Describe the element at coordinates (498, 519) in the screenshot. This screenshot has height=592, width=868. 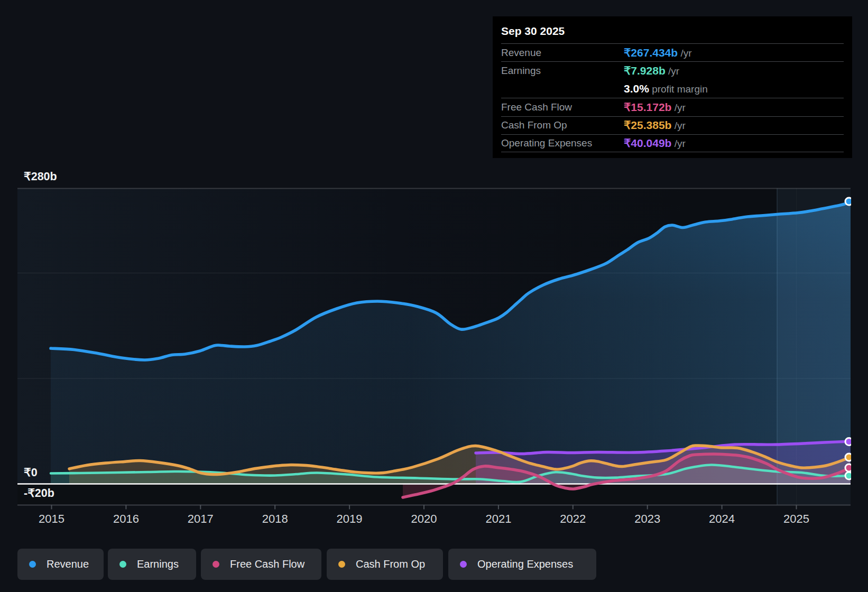
I see `svg-text: 2021` at that location.